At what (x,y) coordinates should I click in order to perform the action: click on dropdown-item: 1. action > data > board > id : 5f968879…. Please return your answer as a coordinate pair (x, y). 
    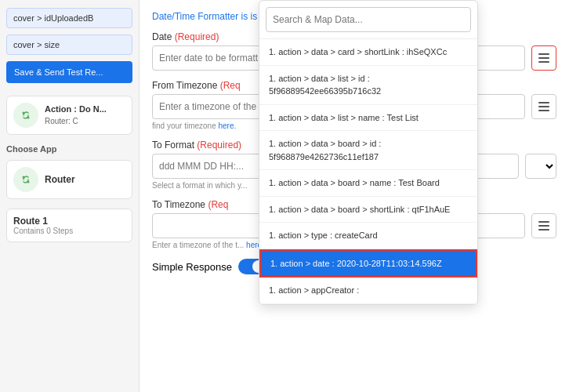
    Looking at the image, I should click on (368, 151).